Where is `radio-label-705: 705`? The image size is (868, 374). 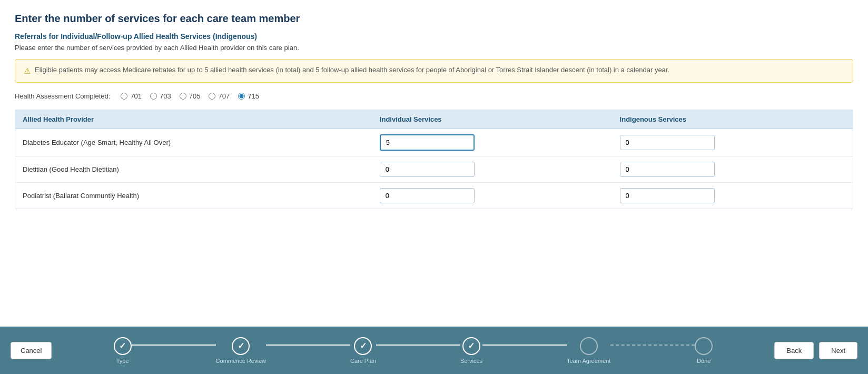
radio-label-705: 705 is located at coordinates (195, 96).